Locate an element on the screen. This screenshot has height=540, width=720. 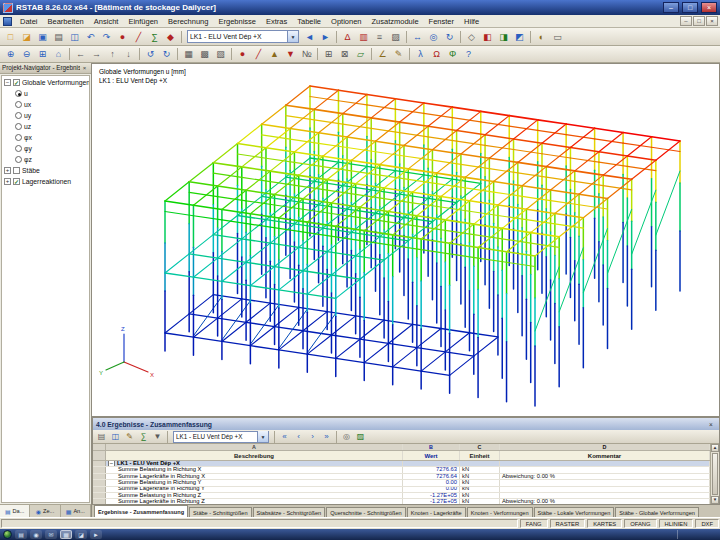
status-toggle-fang: FANG is located at coordinates (534, 524).